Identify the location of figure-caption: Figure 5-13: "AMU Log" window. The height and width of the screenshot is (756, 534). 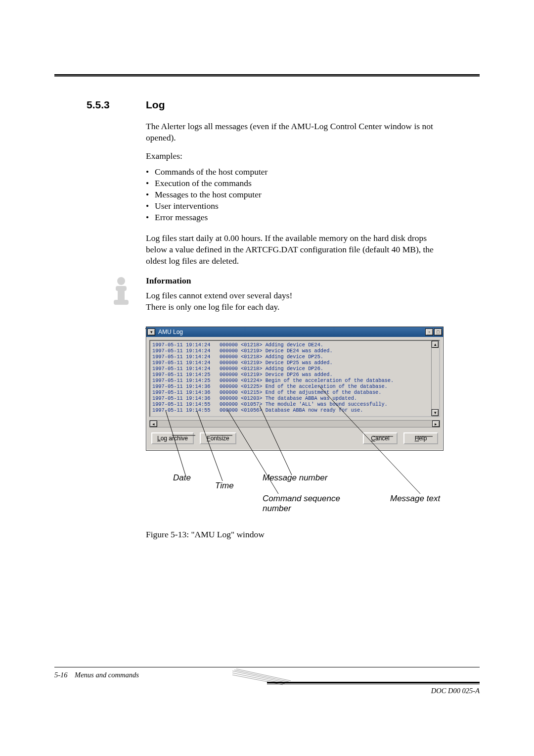
(205, 534).